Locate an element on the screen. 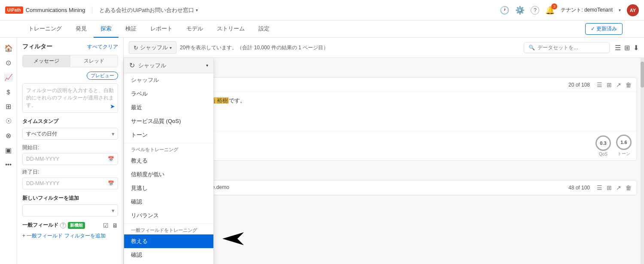 The width and height of the screenshot is (644, 264). dropdown-section-train-label: ラベルをトレーニング is located at coordinates (169, 149).